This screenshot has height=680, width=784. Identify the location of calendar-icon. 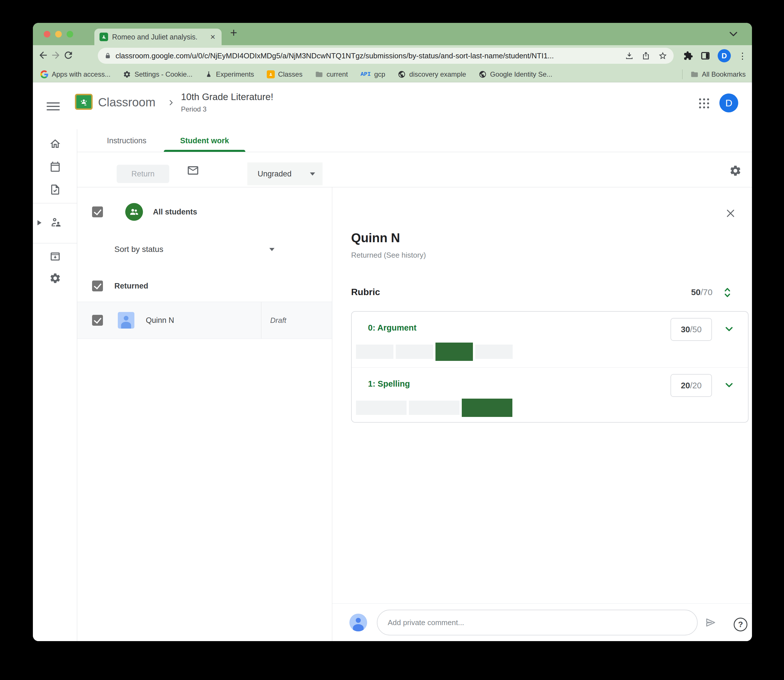
(55, 167).